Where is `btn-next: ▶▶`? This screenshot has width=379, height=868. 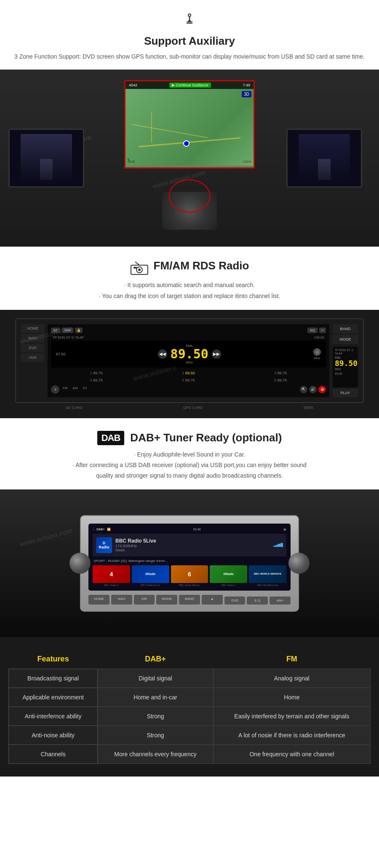 btn-next: ▶▶ is located at coordinates (216, 354).